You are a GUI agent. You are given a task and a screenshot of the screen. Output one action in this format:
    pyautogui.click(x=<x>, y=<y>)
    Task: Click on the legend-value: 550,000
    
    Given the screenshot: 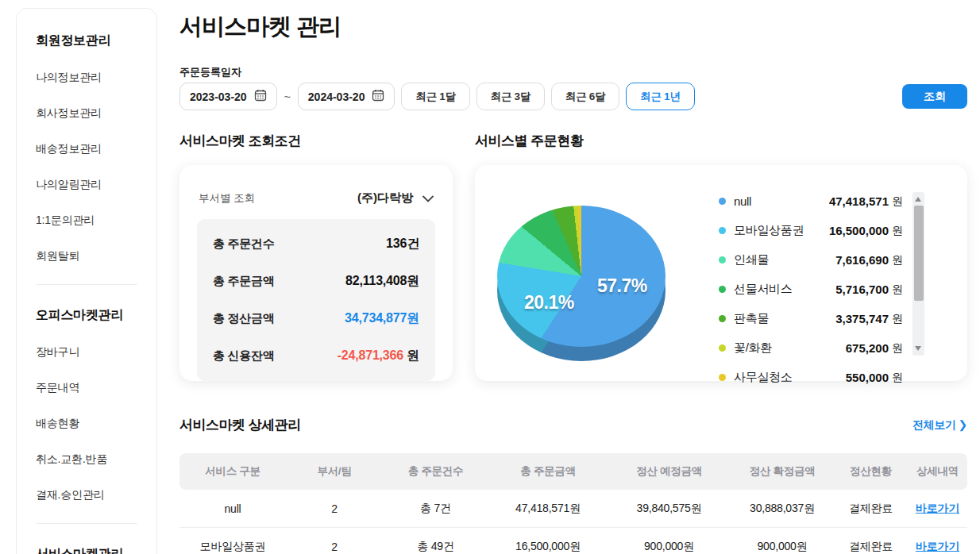 What is the action you would take?
    pyautogui.click(x=867, y=378)
    